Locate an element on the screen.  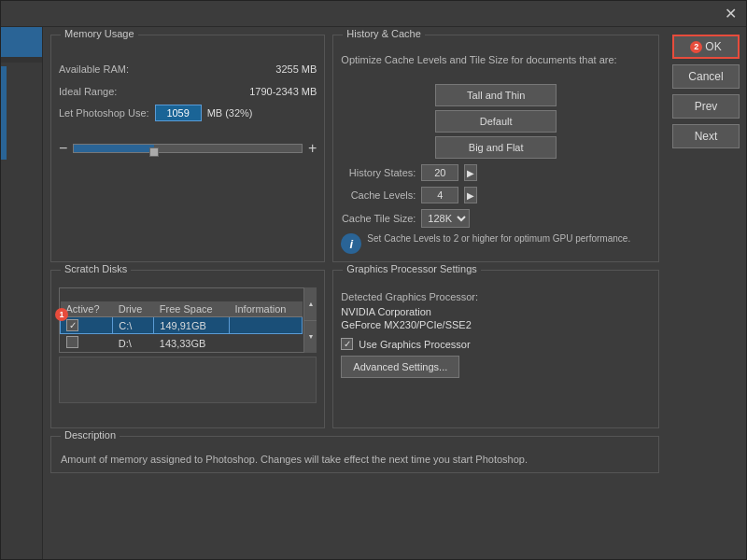
history-panel-title: History & Cache is located at coordinates (383, 34).